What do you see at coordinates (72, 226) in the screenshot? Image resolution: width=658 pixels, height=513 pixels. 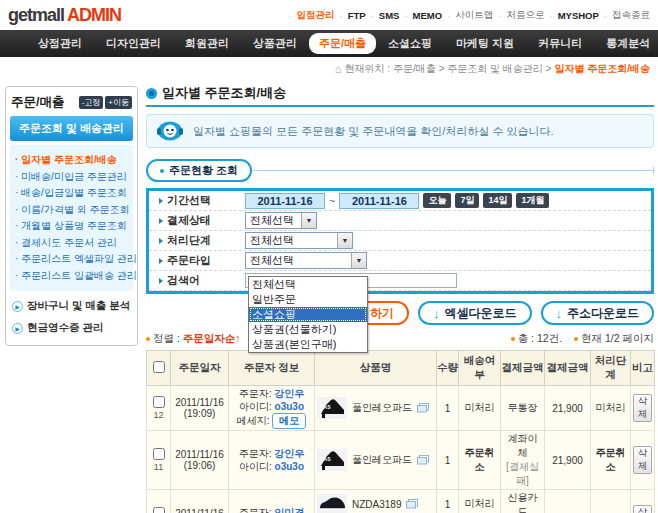 I see `sidebar-item-monthly-product: 개월별 상품명 주문조회` at bounding box center [72, 226].